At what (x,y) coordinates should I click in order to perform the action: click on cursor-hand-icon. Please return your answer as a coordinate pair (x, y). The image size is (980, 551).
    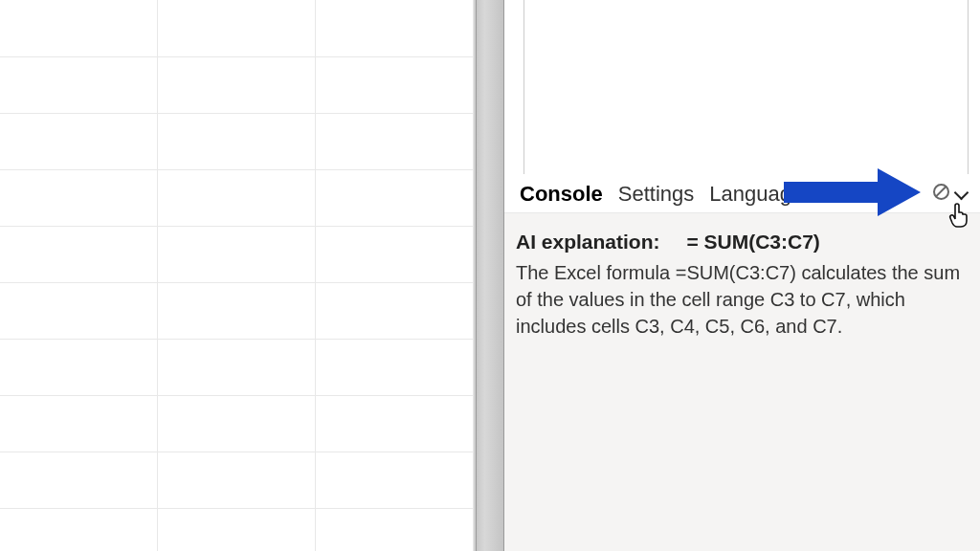
    Looking at the image, I should click on (959, 218).